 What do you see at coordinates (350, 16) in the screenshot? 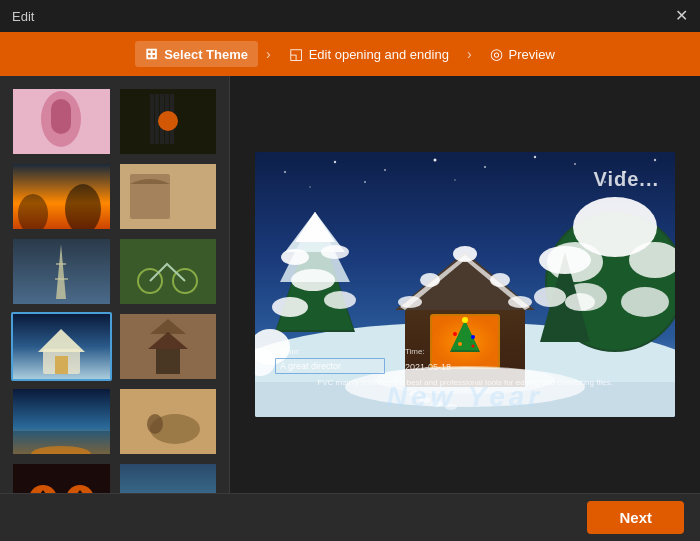
I see `title-bar: Edit ✕` at bounding box center [350, 16].